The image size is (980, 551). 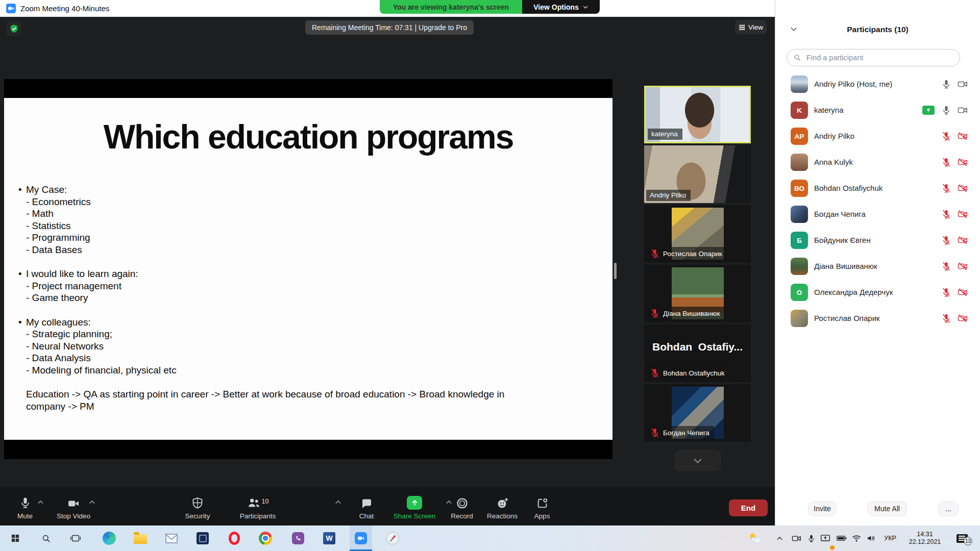 What do you see at coordinates (15, 538) in the screenshot?
I see `start-button` at bounding box center [15, 538].